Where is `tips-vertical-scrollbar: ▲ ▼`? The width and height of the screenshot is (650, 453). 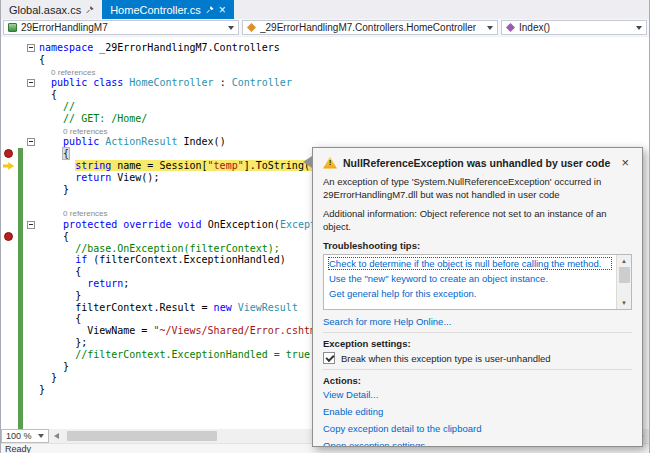
tips-vertical-scrollbar: ▲ ▼ is located at coordinates (624, 282).